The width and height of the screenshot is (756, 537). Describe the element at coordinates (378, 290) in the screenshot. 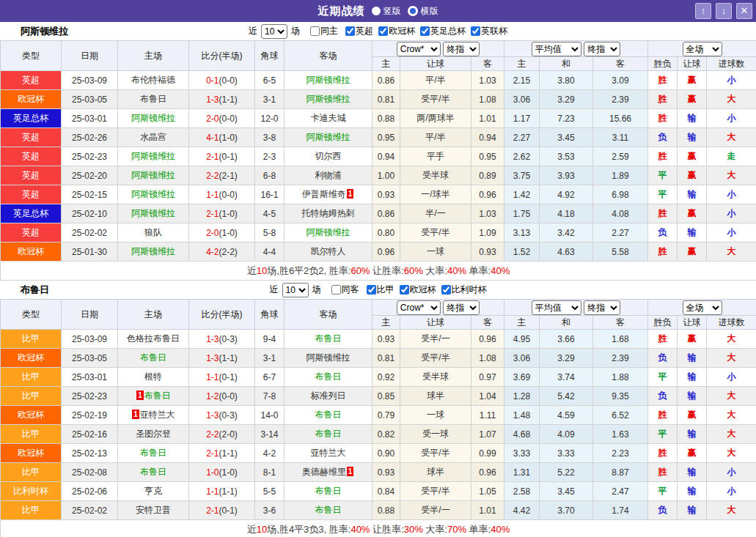

I see `league-filter: 比甲` at that location.